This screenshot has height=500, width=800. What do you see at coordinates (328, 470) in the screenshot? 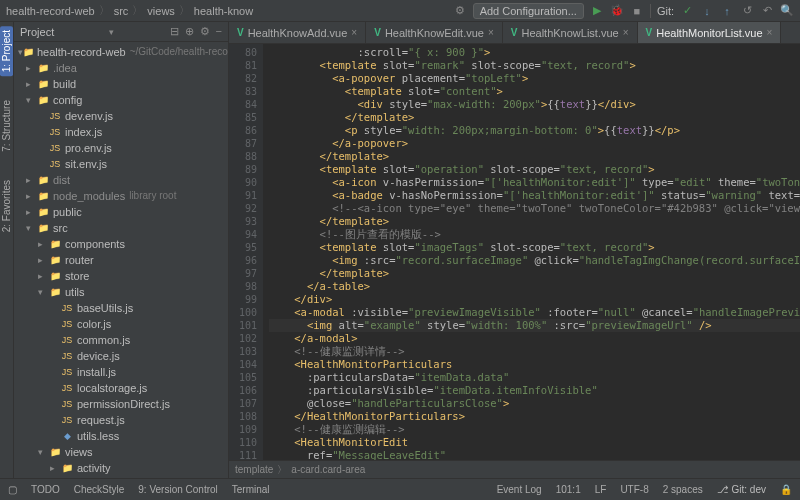
I see `editor-breadcrumb-segment: a-card.card-area` at bounding box center [328, 470].